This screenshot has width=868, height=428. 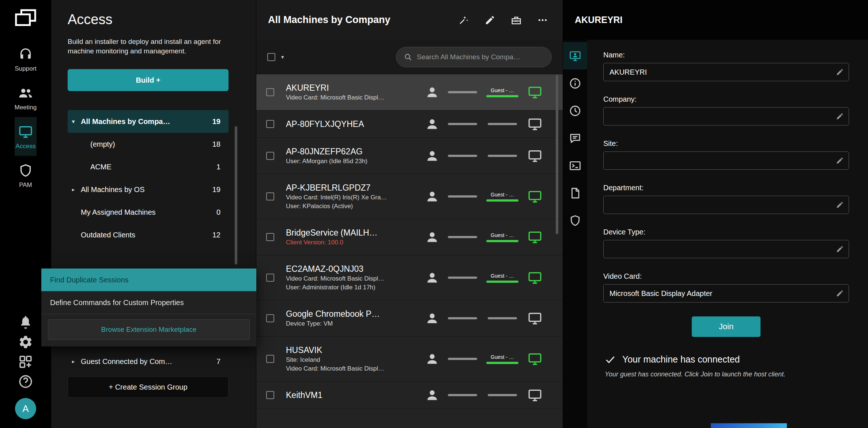 What do you see at coordinates (149, 280) in the screenshot?
I see `menu-item-find-duplicate-sessions: Find Duplicate Sessions` at bounding box center [149, 280].